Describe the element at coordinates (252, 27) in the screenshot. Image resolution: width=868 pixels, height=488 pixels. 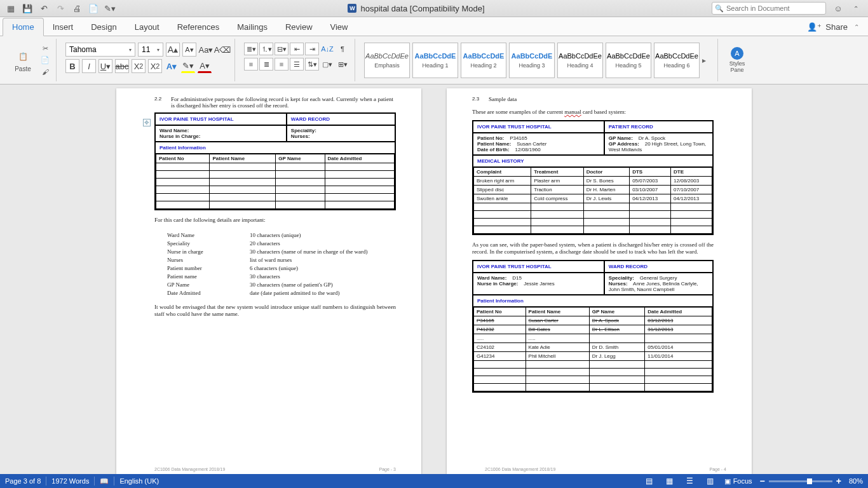
I see `tab-mailings: Mailings` at that location.